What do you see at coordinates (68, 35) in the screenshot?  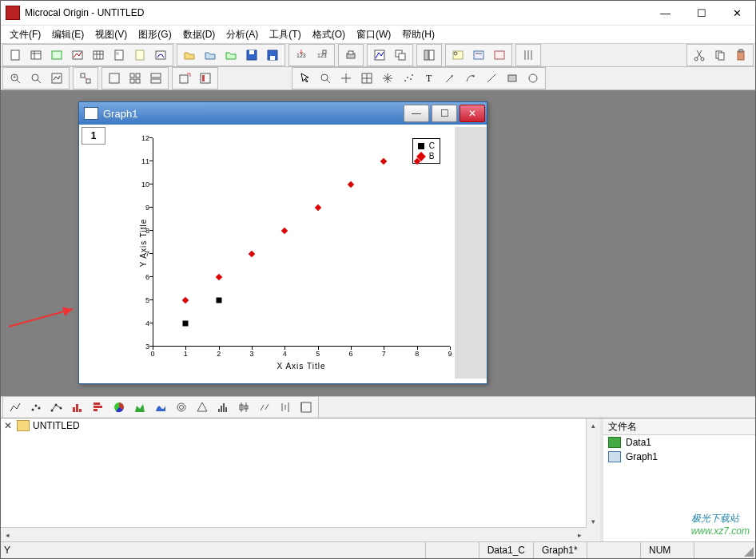 I see `menu-edit: 编辑(E)` at bounding box center [68, 35].